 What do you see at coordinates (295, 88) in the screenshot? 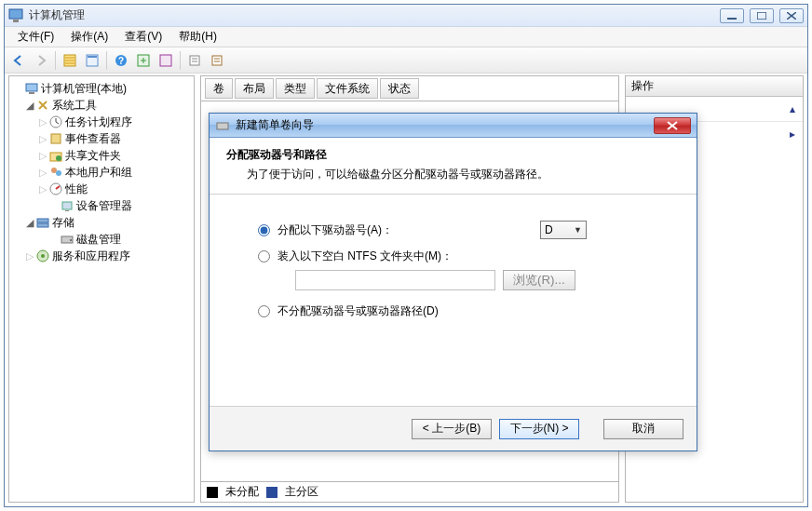
I see `col-type: 类型` at bounding box center [295, 88].